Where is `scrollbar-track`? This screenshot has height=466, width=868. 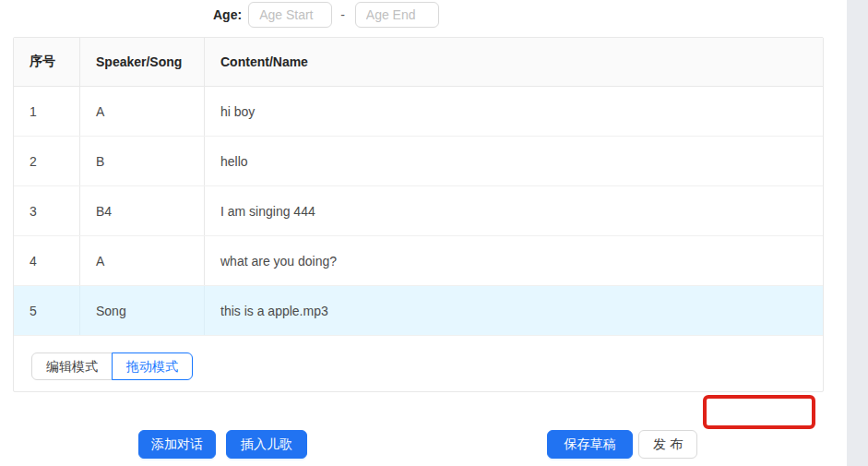
scrollbar-track is located at coordinates (858, 233).